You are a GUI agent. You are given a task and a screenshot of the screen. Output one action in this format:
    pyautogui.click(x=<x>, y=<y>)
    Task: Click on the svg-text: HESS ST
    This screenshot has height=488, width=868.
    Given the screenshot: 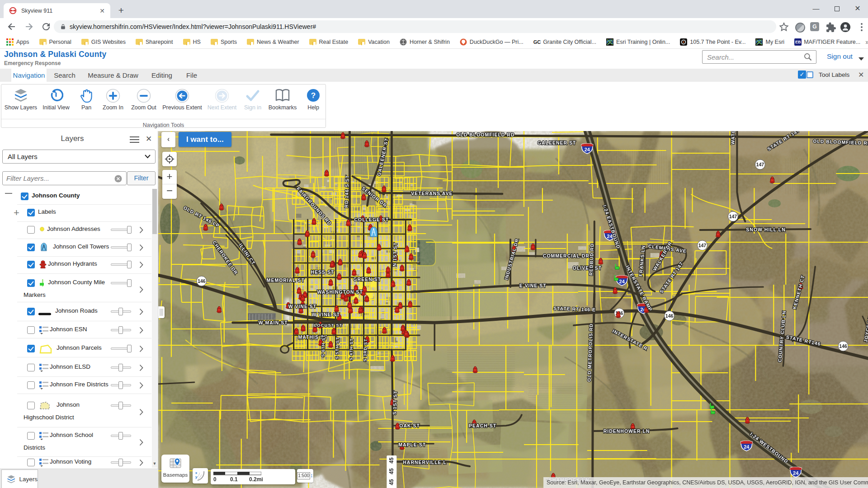 What is the action you would take?
    pyautogui.click(x=323, y=272)
    